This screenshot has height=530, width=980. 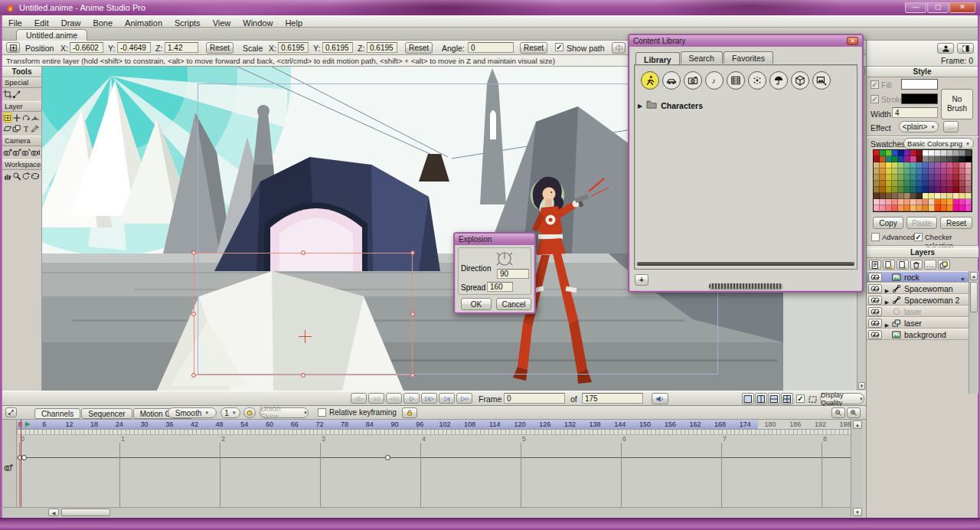 What do you see at coordinates (923, 181) in the screenshot?
I see `color-palette` at bounding box center [923, 181].